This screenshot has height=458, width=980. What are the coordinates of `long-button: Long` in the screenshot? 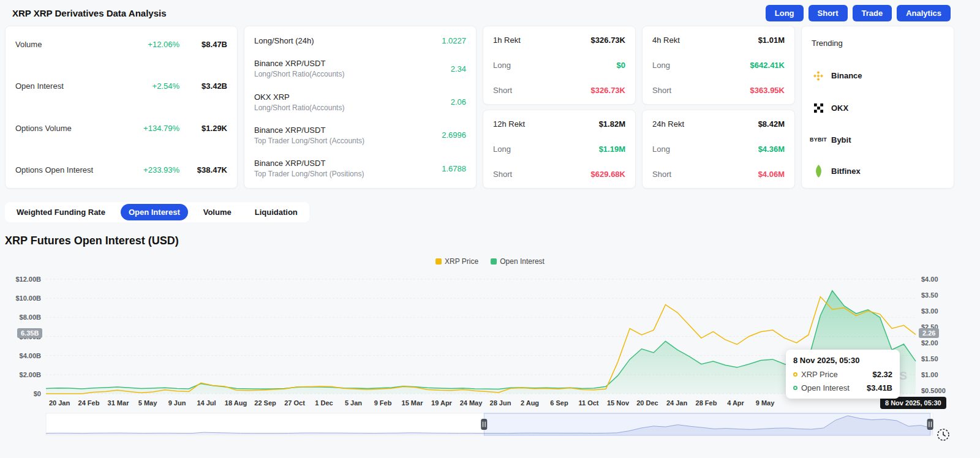 It's located at (785, 13).